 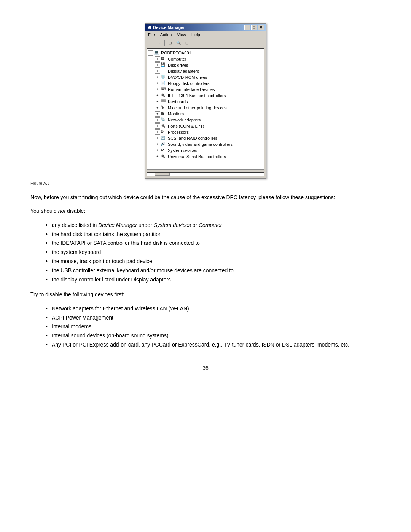 I want to click on expand-display: +, so click(x=158, y=71).